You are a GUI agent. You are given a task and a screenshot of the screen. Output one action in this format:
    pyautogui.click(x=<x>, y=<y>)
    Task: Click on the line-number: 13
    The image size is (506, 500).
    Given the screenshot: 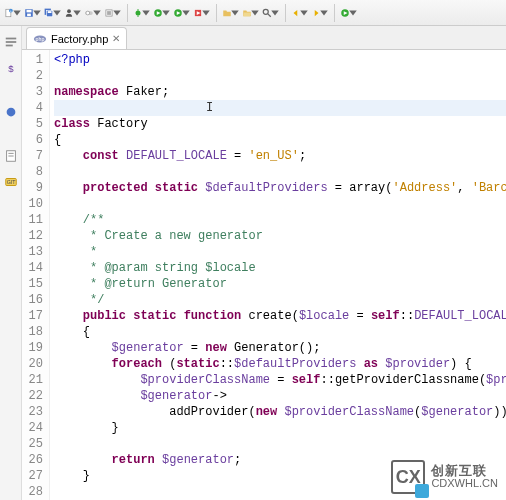 What is the action you would take?
    pyautogui.click(x=32, y=252)
    